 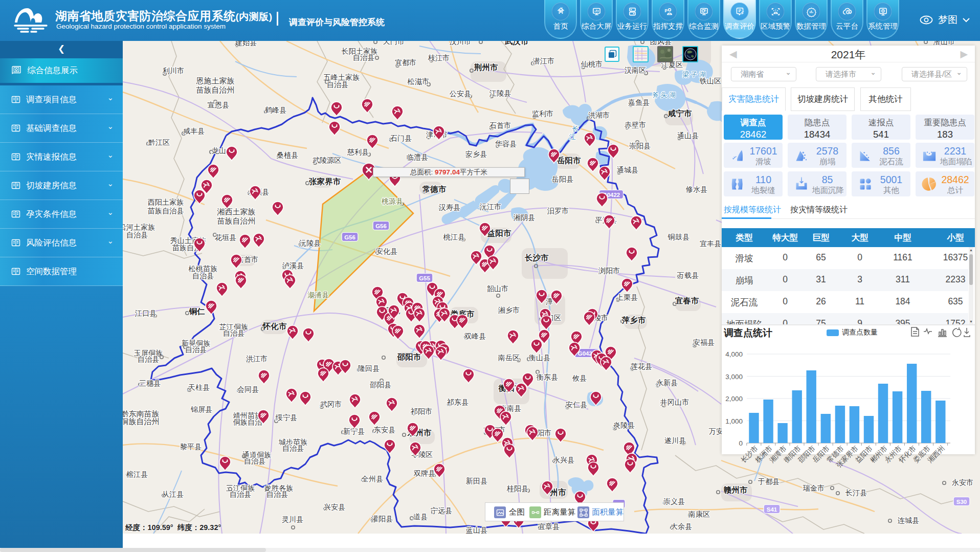 I want to click on svg-text: 灵川县, so click(x=293, y=519).